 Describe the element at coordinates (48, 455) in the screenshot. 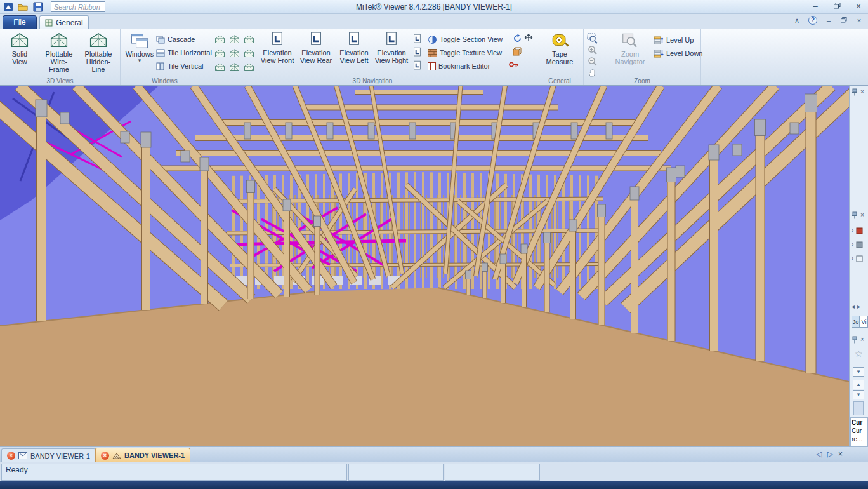

I see `doc-tab-1: × BANDY VIEWER-1` at that location.